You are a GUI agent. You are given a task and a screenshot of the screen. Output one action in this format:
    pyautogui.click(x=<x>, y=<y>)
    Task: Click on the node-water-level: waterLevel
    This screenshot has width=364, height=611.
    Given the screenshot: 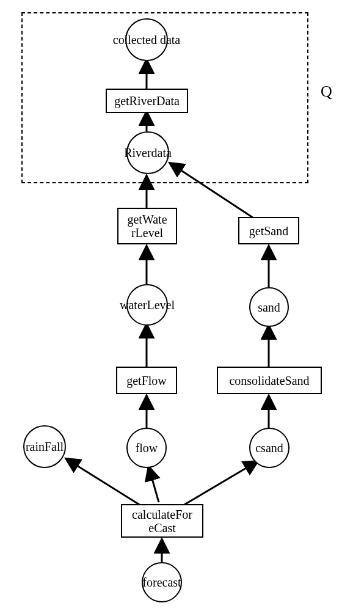 What is the action you would take?
    pyautogui.click(x=147, y=305)
    